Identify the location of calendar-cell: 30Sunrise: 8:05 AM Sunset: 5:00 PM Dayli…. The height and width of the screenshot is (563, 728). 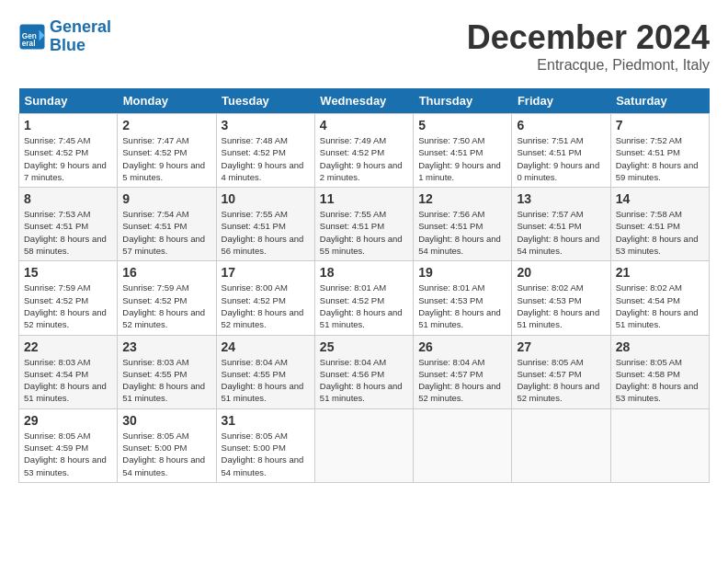
(167, 445).